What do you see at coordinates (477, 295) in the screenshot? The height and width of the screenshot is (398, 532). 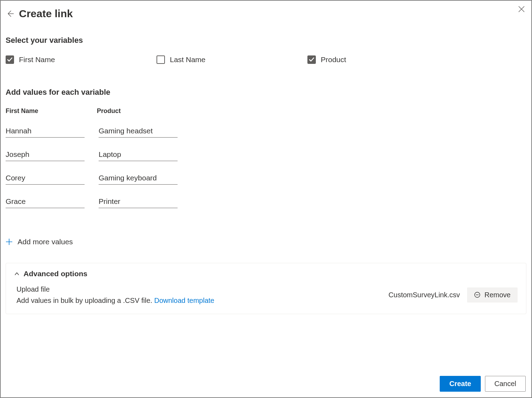 I see `remove-icon` at bounding box center [477, 295].